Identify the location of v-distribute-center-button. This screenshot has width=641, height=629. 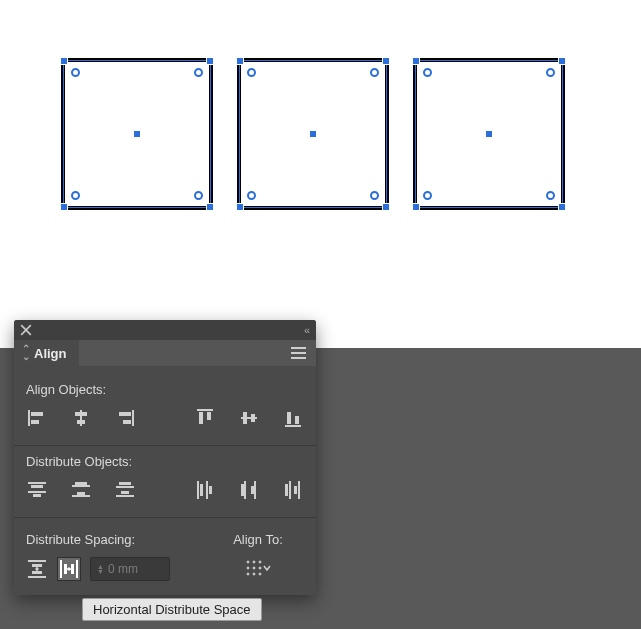
(81, 490).